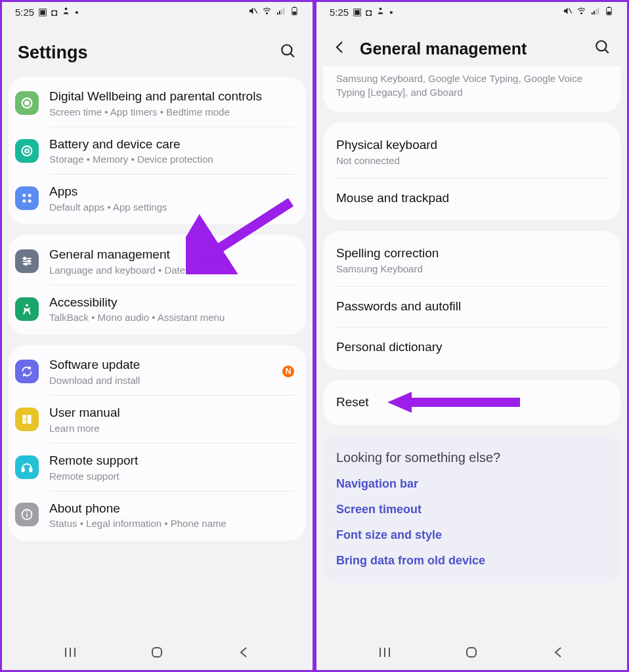 This screenshot has width=629, height=672. I want to click on row-reset: Reset, so click(471, 403).